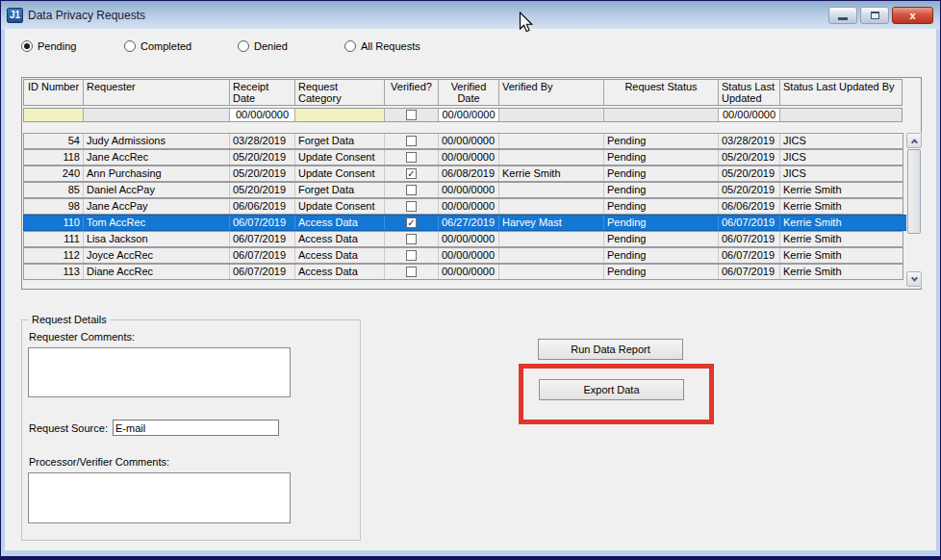 Image resolution: width=941 pixels, height=560 pixels. I want to click on filter-verified-date: 00/00/0000, so click(470, 115).